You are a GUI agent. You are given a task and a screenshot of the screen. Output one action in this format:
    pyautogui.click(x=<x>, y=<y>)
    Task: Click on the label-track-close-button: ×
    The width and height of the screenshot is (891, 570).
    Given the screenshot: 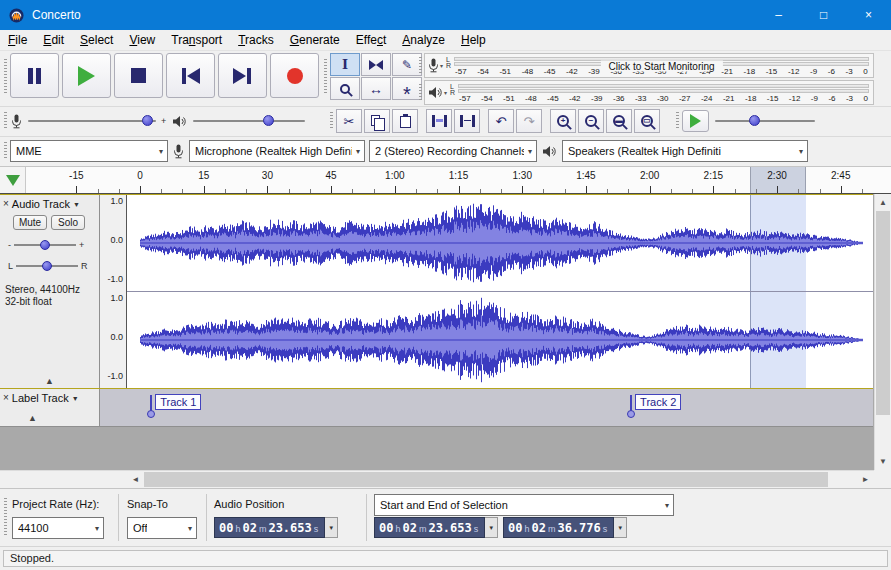 What is the action you would take?
    pyautogui.click(x=6, y=398)
    